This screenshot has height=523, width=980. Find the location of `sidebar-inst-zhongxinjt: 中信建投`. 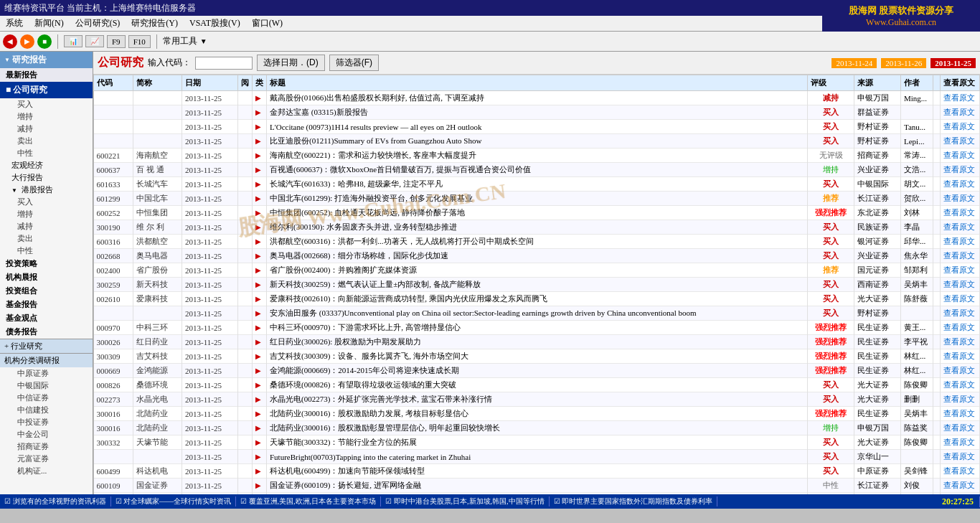

sidebar-inst-zhongxinjt: 中信建投 is located at coordinates (46, 410).